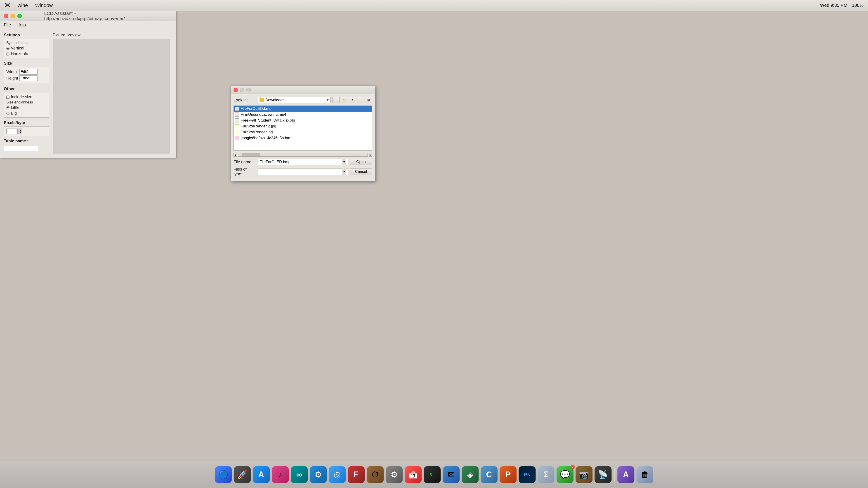 The width and height of the screenshot is (868, 488). What do you see at coordinates (245, 100) in the screenshot?
I see `look-in-label: Look in:` at bounding box center [245, 100].